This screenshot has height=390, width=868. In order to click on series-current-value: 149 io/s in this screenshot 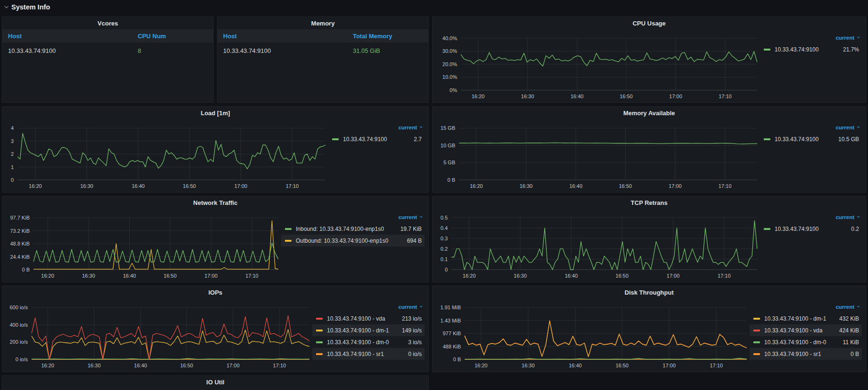, I will do `click(412, 331)`.